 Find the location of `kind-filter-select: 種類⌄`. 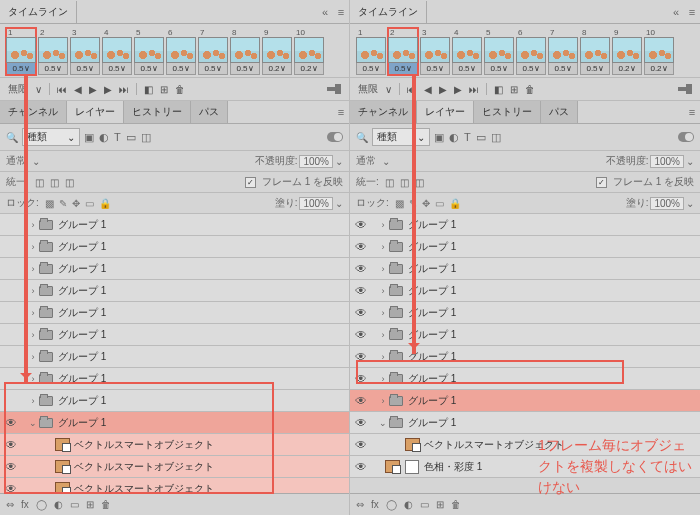

kind-filter-select: 種類⌄ is located at coordinates (401, 137).